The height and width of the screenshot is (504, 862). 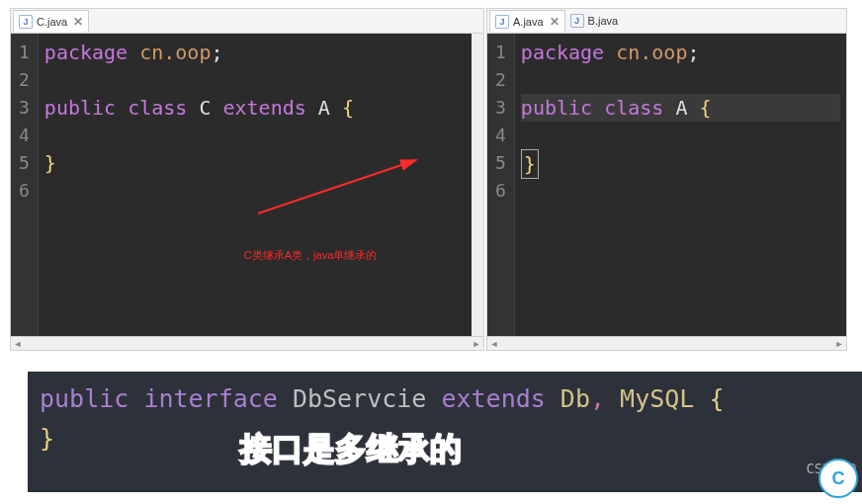 What do you see at coordinates (838, 478) in the screenshot?
I see `logo-icon: C` at bounding box center [838, 478].